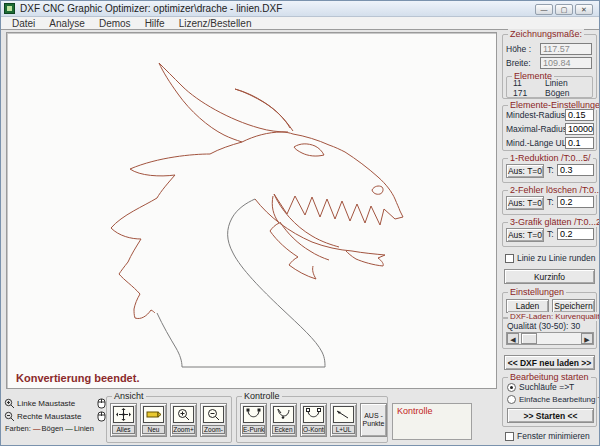 The image size is (600, 446). I want to click on slider-track, so click(550, 338).